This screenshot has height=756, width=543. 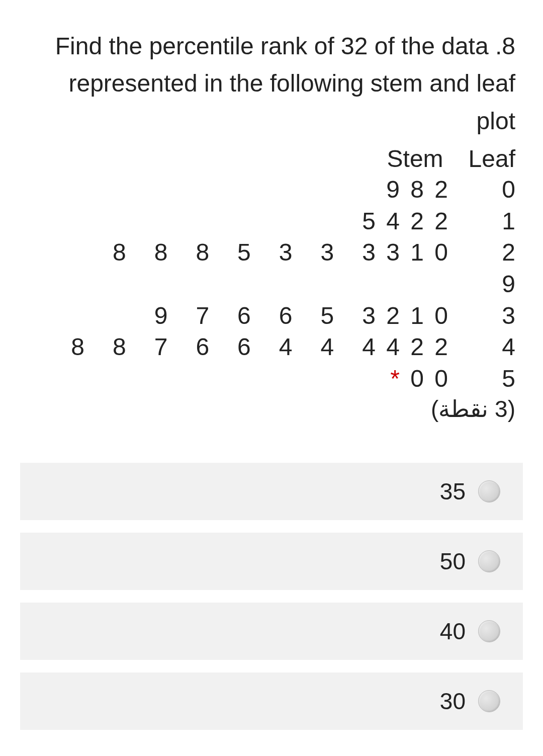 What do you see at coordinates (420, 379) in the screenshot?
I see `leaf-values: * 0 0` at bounding box center [420, 379].